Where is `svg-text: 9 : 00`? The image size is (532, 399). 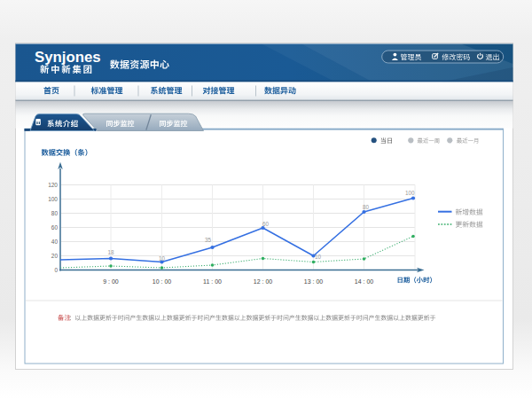
svg-text: 9 : 00 is located at coordinates (111, 282).